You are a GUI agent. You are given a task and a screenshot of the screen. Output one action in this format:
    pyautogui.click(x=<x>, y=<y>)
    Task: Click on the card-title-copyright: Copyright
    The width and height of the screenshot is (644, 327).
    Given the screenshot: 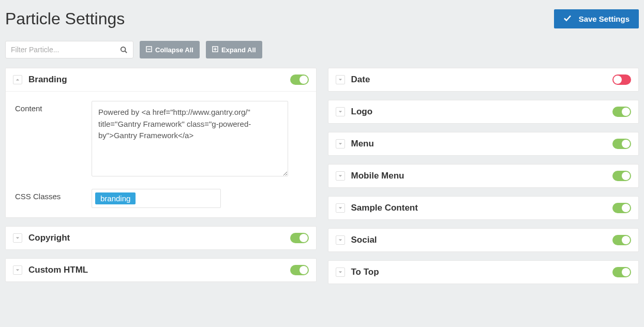 What is the action you would take?
    pyautogui.click(x=156, y=238)
    